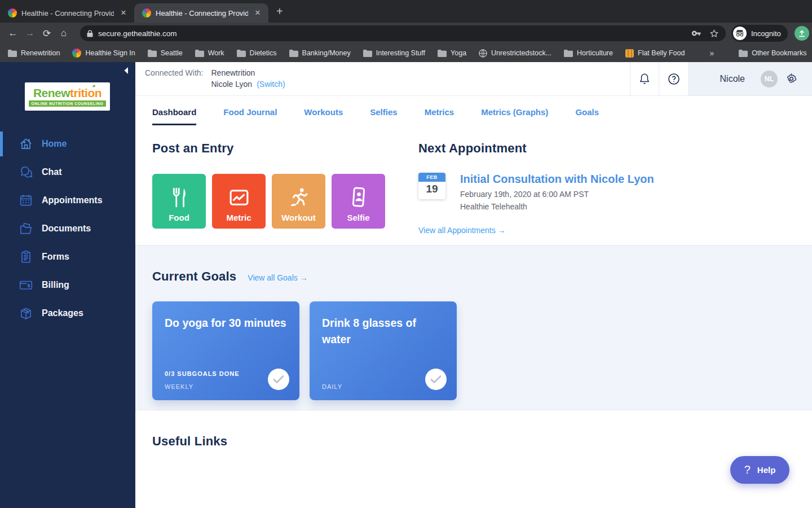 The height and width of the screenshot is (508, 812). Describe the element at coordinates (792, 79) in the screenshot. I see `gear-icon` at that location.